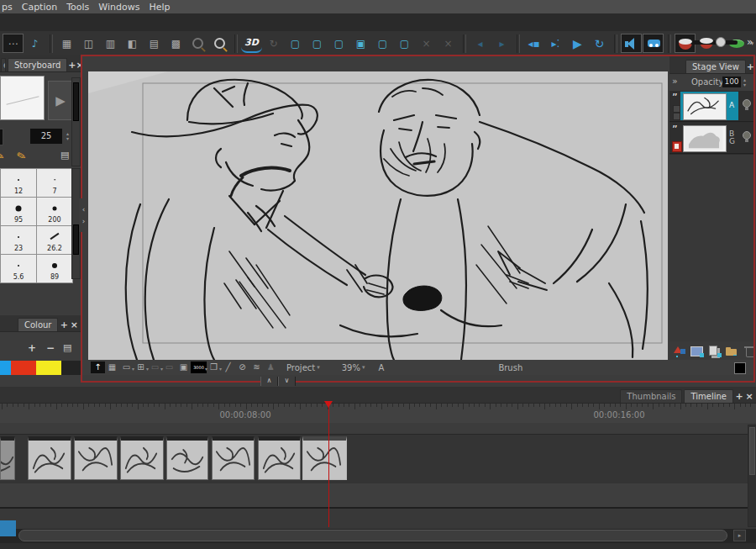 The width and height of the screenshot is (756, 549). What do you see at coordinates (705, 107) in the screenshot?
I see `layer-a-thumbnail` at bounding box center [705, 107].